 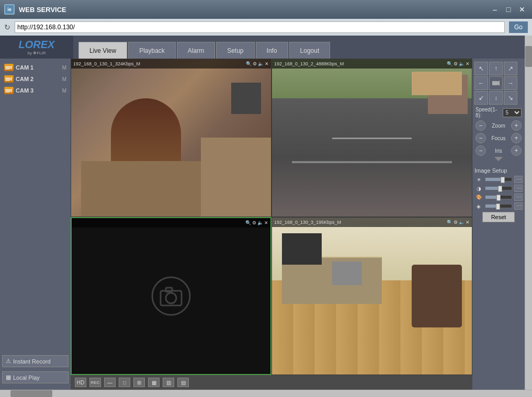 I want to click on layout-8-button: ▥, so click(x=168, y=382).